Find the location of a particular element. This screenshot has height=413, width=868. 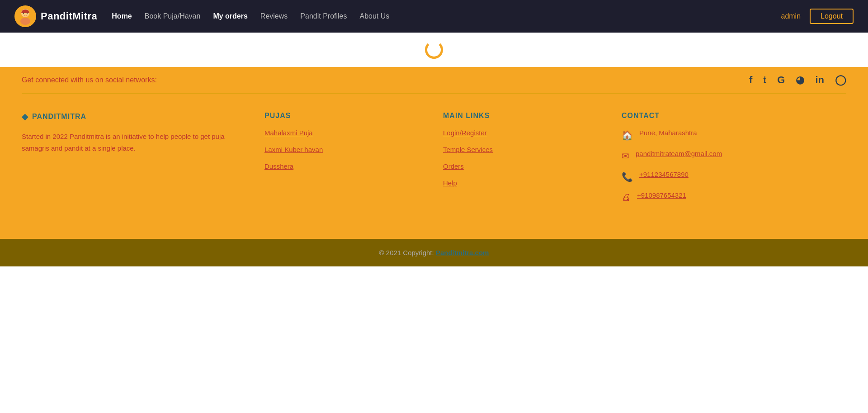

contact-fax: 🖨 +910987654321 is located at coordinates (734, 197).